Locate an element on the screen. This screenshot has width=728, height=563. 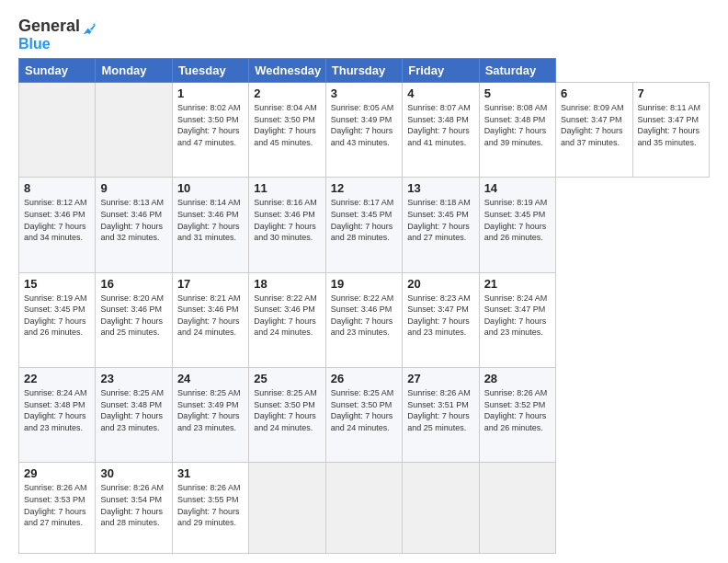
day-number: 17 is located at coordinates (210, 283).